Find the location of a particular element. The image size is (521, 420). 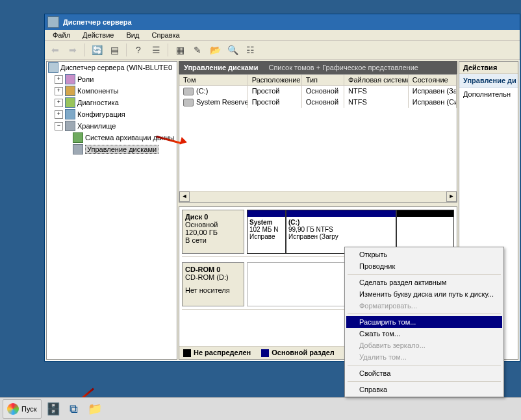

cm-delete: Удалить том... is located at coordinates (424, 357).